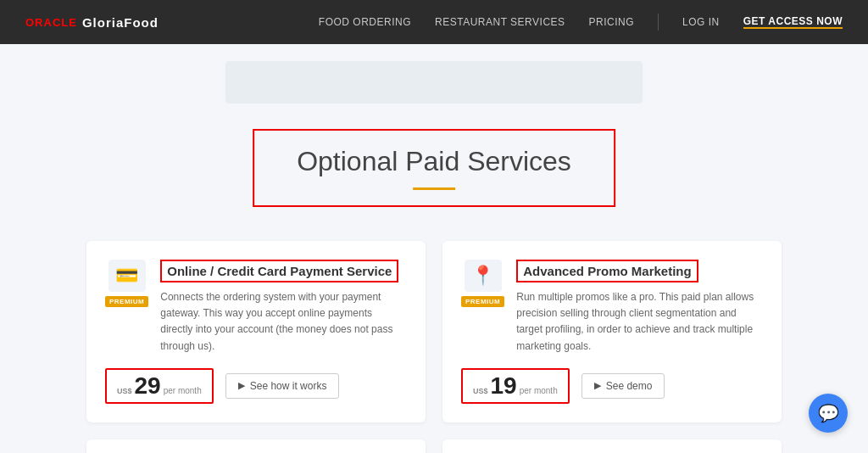 This screenshot has width=868, height=453. What do you see at coordinates (256, 446) in the screenshot?
I see `service-card-sales-website: 🖥 PREMIUM Sales Optimized Website Instan…` at bounding box center [256, 446].